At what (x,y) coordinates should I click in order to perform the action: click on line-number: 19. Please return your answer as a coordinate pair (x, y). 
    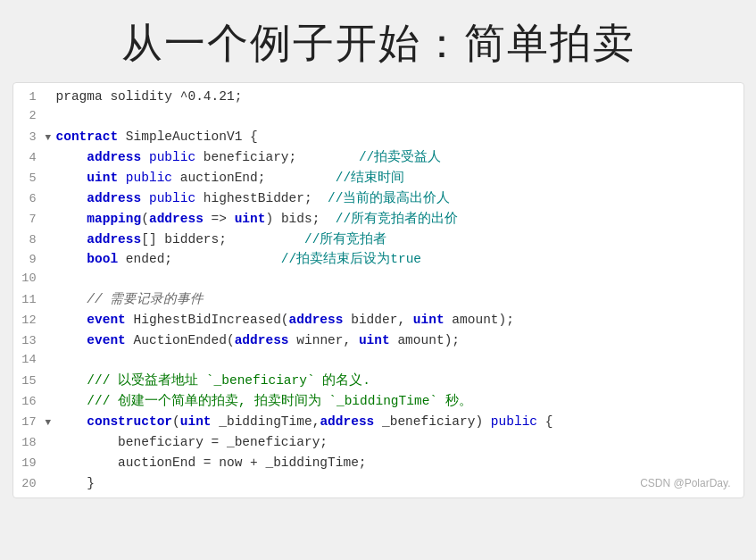
    Looking at the image, I should click on (29, 464).